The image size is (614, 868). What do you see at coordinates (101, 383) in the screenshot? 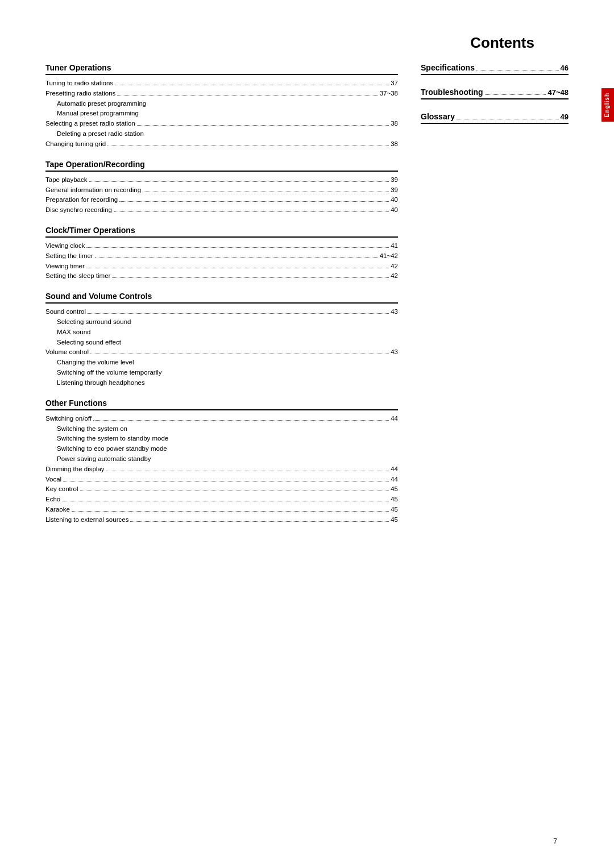
I see `toc-label: Listening through headphones` at bounding box center [101, 383].